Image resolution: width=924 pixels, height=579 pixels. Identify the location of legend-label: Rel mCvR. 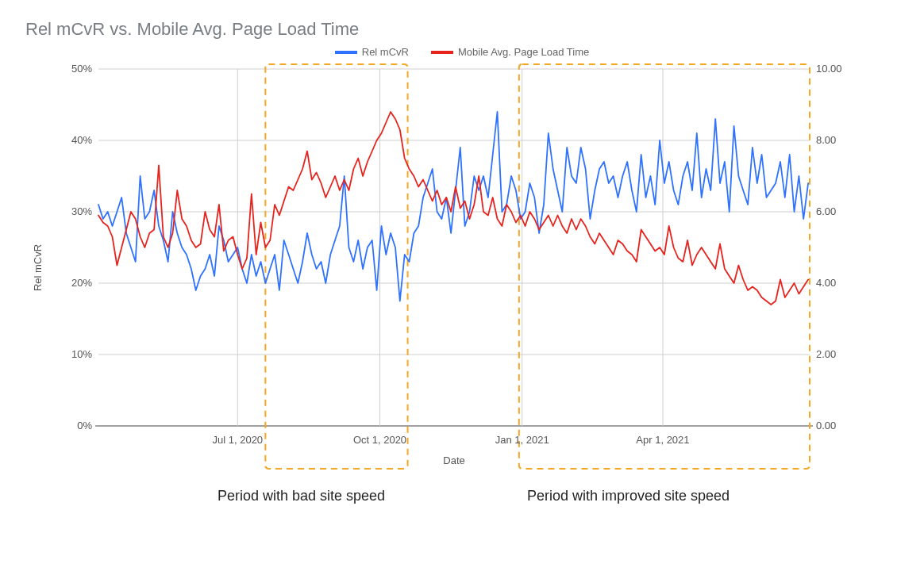
(386, 52).